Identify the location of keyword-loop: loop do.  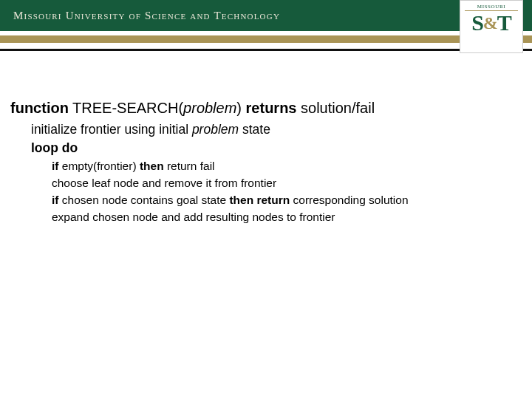
(55, 148).